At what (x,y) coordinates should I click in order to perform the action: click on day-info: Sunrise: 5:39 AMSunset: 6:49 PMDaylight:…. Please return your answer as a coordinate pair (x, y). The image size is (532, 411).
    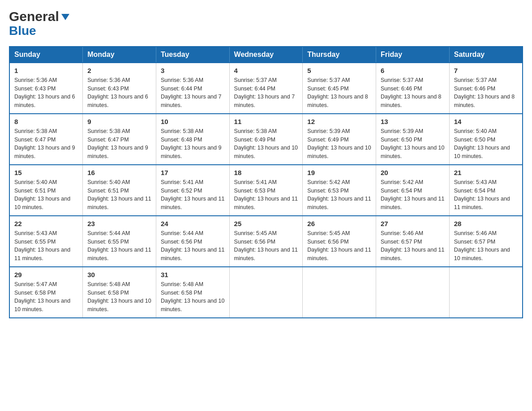
    Looking at the image, I should click on (339, 144).